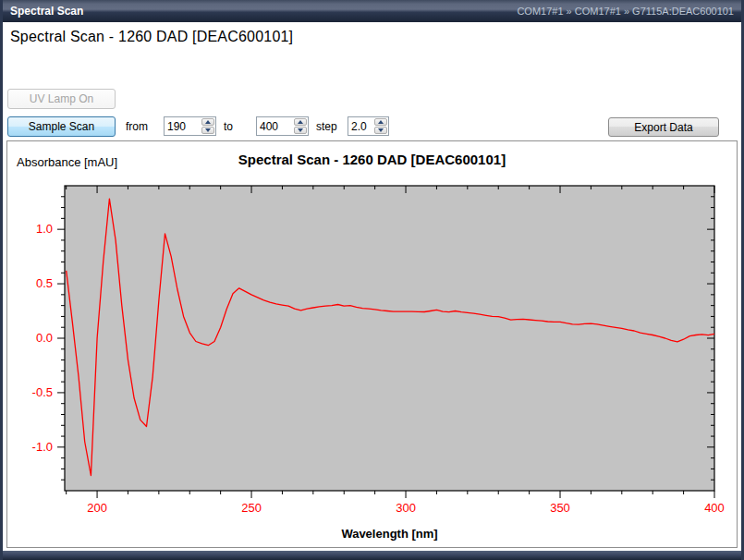  What do you see at coordinates (61, 99) in the screenshot?
I see `uv-lamp-button: UV Lamp On` at bounding box center [61, 99].